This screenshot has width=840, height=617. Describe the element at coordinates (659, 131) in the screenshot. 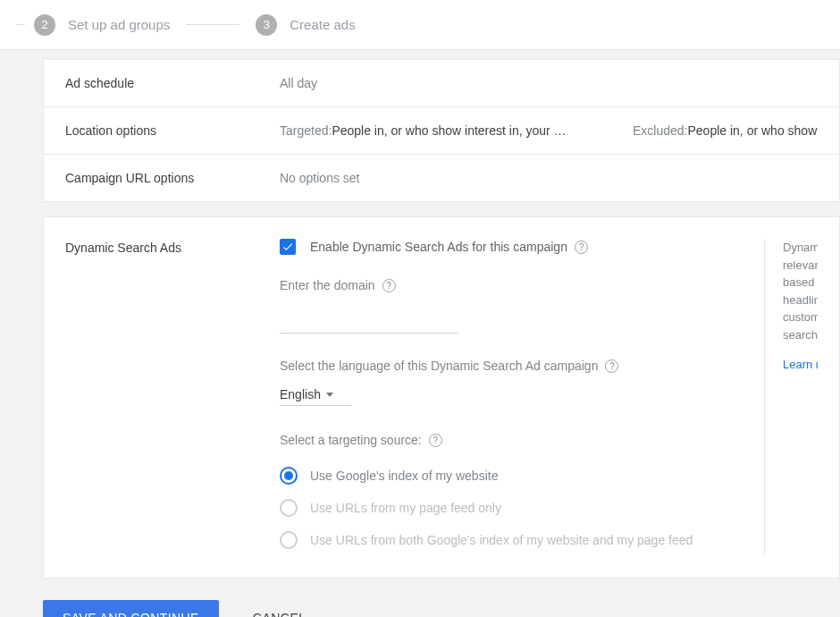

I see `excluded-prefix: Excluded:` at that location.